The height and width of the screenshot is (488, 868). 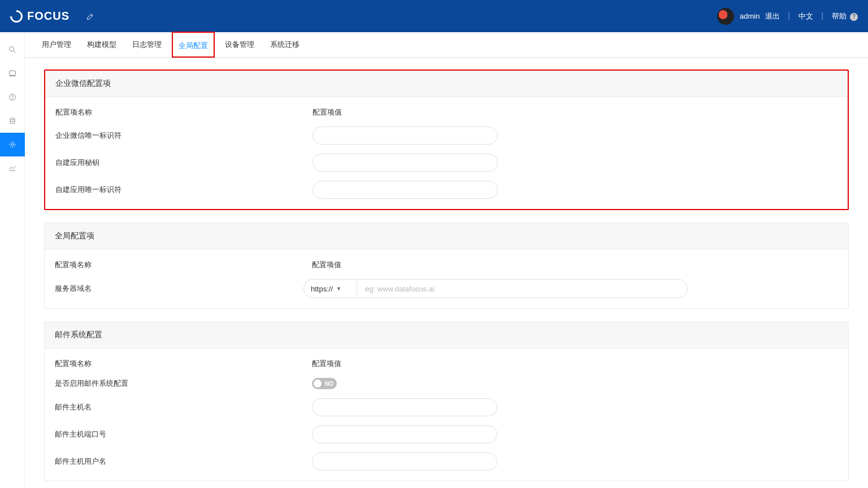 I want to click on sidebar, so click(x=12, y=260).